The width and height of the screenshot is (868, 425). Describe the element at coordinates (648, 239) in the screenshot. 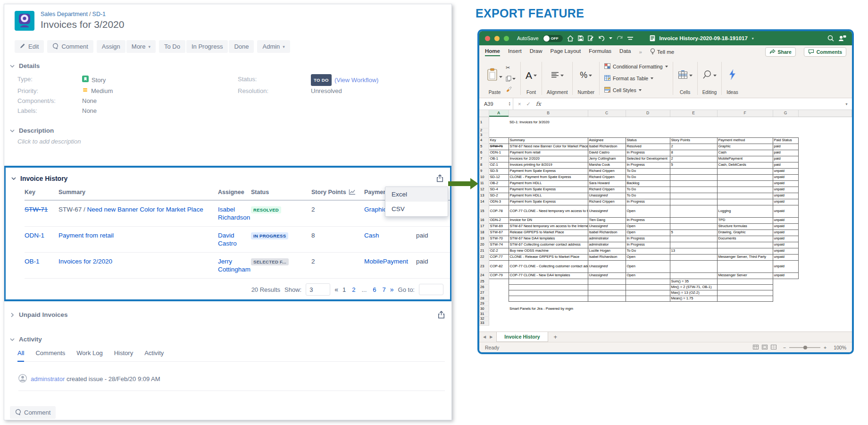

I see `cell-status: In Progress` at that location.